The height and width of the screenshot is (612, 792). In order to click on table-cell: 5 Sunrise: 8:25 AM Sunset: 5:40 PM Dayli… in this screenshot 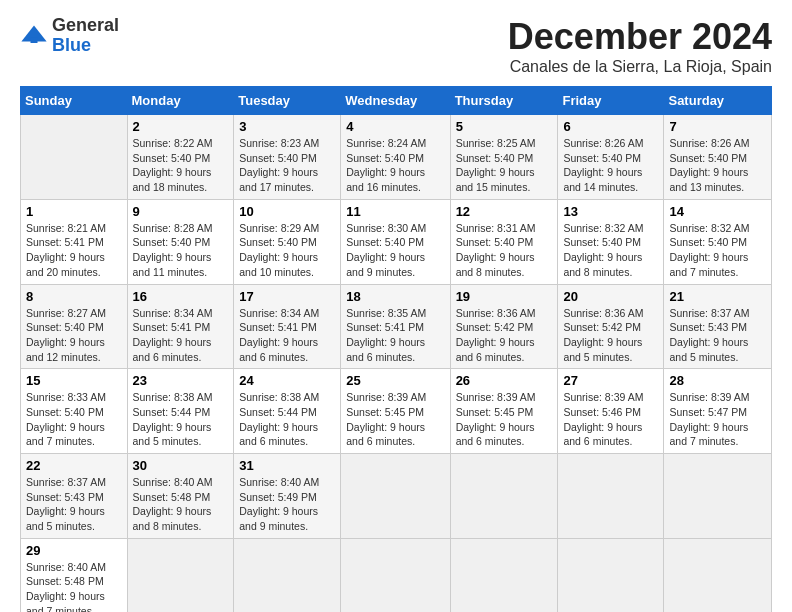, I will do `click(504, 158)`.